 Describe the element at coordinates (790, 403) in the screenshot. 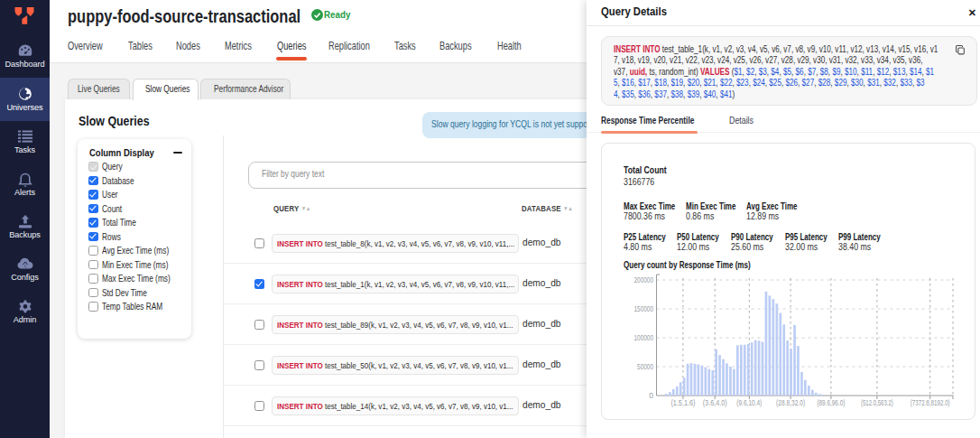

I see `svg-text: (28.8,32.0)` at that location.